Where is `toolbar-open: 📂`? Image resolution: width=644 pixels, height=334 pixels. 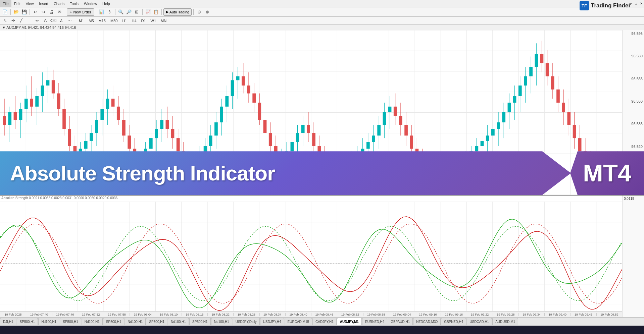
toolbar-open: 📂 is located at coordinates (16, 12).